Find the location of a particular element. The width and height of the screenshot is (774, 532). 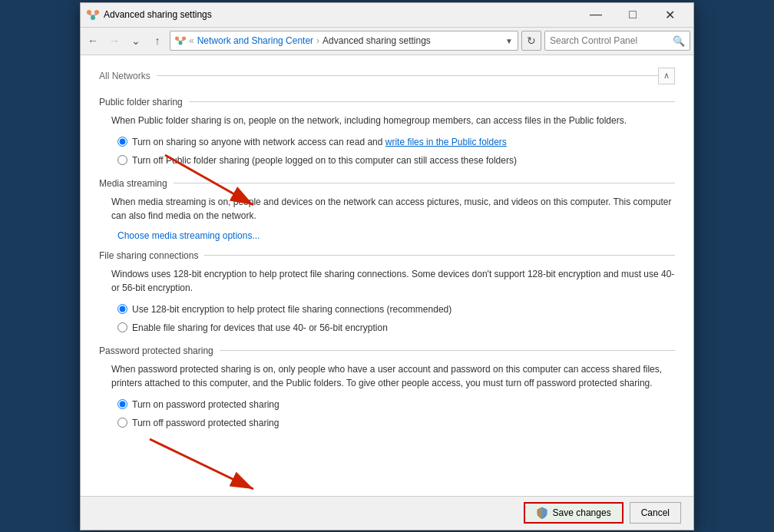

address-bar: « Network and Sharing Center › Advanced … is located at coordinates (344, 41).